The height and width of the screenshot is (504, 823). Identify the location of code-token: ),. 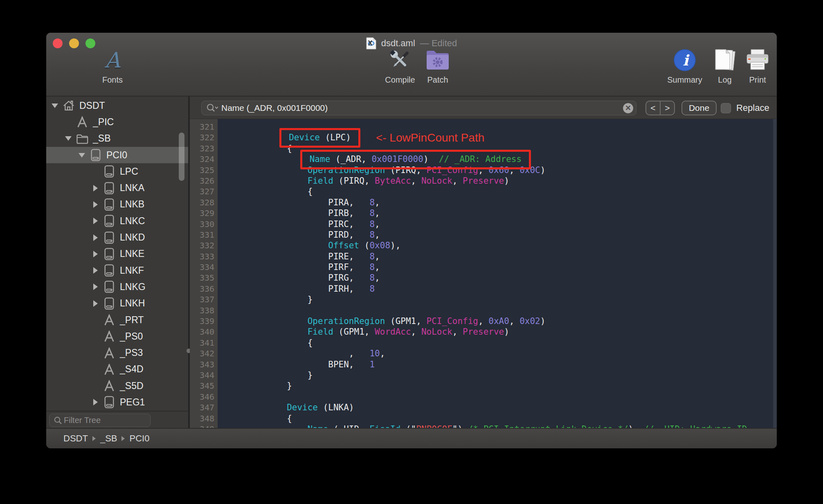
(395, 245).